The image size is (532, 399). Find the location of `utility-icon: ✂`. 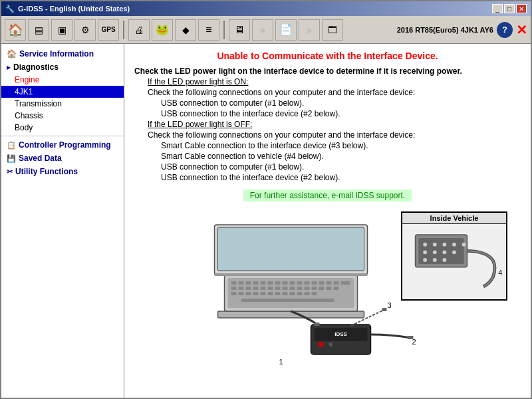

utility-icon: ✂ is located at coordinates (9, 172).